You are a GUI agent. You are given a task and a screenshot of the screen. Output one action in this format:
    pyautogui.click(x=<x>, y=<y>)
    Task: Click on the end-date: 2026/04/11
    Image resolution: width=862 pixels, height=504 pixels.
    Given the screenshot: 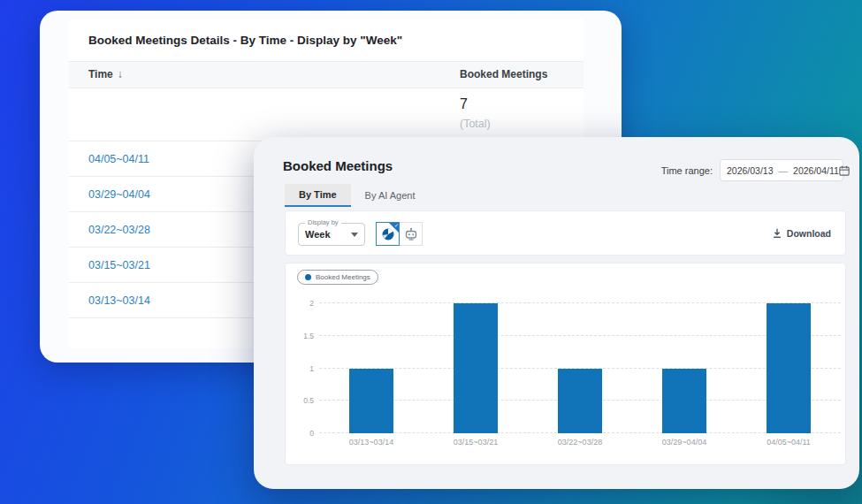 What is the action you would take?
    pyautogui.click(x=816, y=171)
    